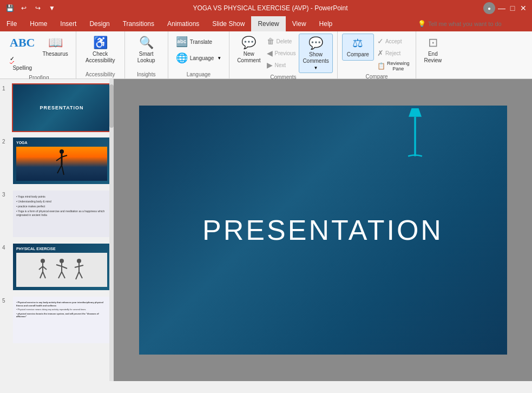 The image size is (532, 393). I want to click on smart-lookup-button: 🔍 Smart Lookup, so click(146, 50).